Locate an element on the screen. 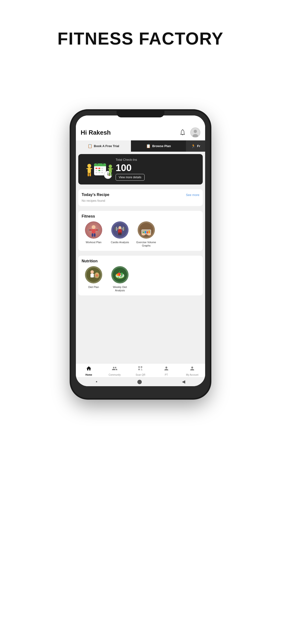 The image size is (281, 644). android-square-button: ▪ is located at coordinates (96, 382).